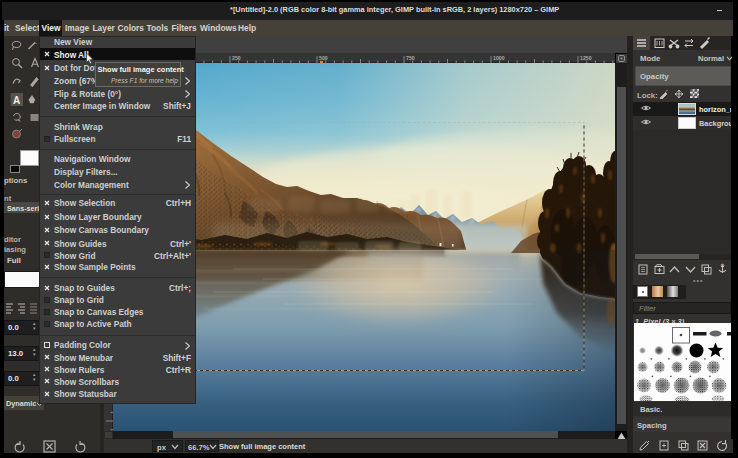 The image size is (738, 458). I want to click on svg-text: 250, so click(236, 58).